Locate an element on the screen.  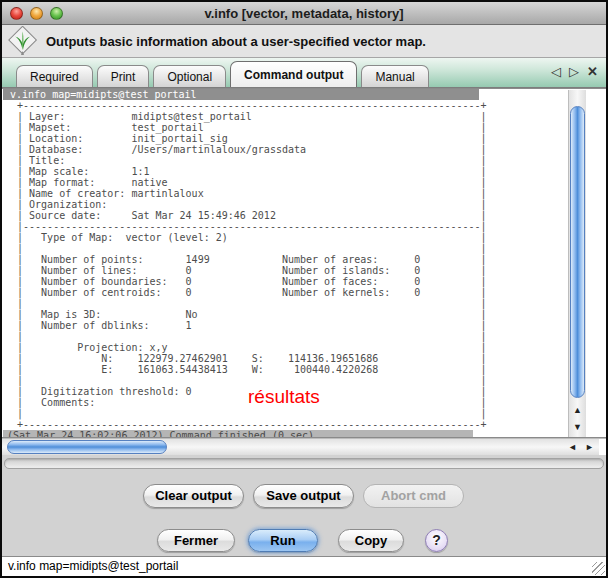
tabs: Required Print Optional Command output M… is located at coordinates (222, 74).